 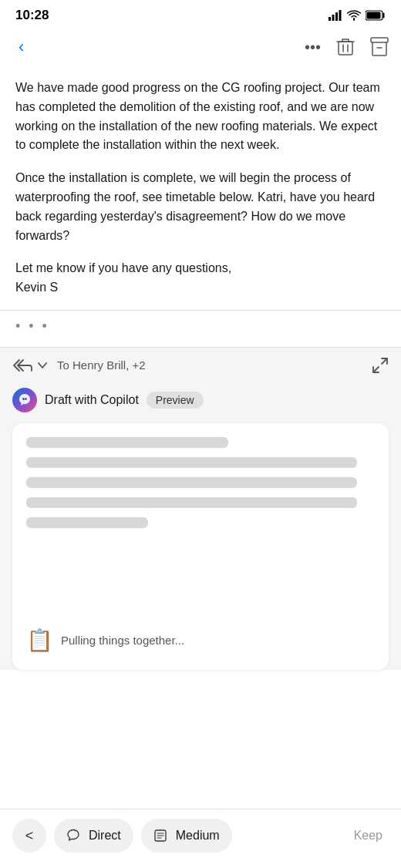 What do you see at coordinates (200, 329) in the screenshot?
I see `email-truncation-dots: • • •` at bounding box center [200, 329].